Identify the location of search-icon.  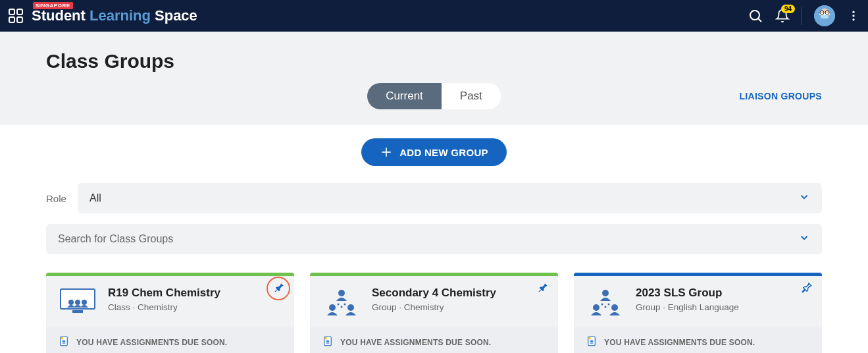
(755, 16).